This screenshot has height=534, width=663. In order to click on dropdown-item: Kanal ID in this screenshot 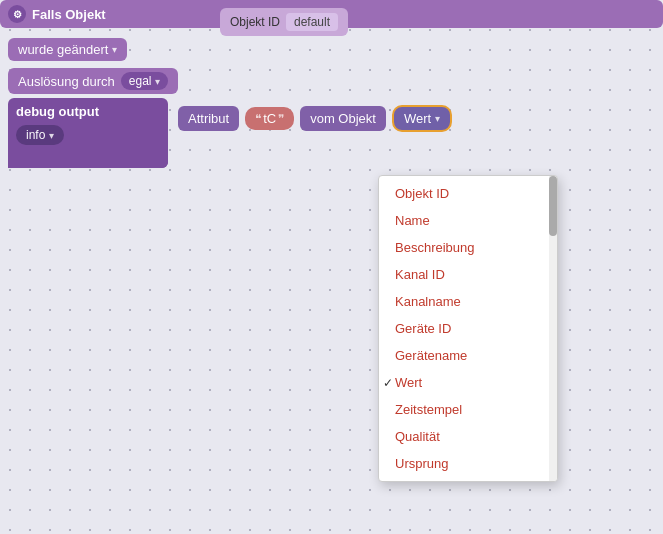, I will do `click(468, 274)`.